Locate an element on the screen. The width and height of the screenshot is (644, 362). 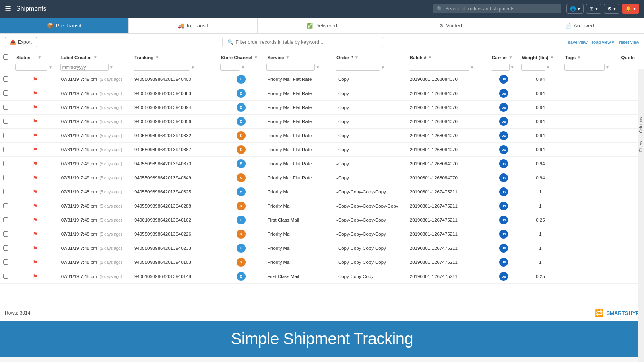
service-filter-toggle-icon: ▼ is located at coordinates (318, 68).